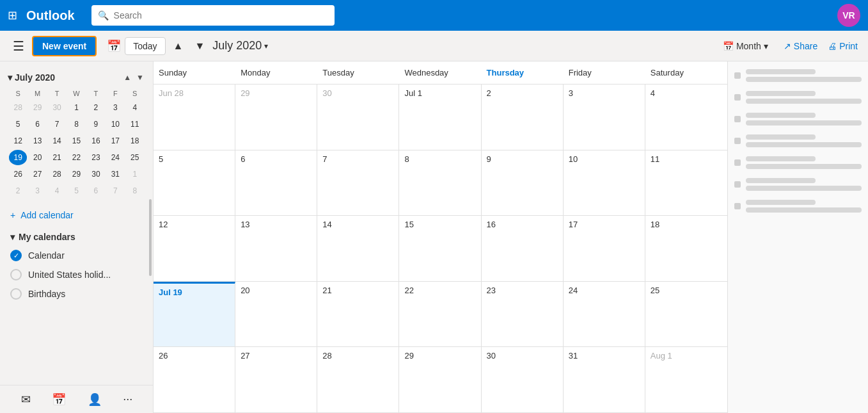 The image size is (868, 413). What do you see at coordinates (604, 380) in the screenshot?
I see `cal-cell: 31` at bounding box center [604, 380].